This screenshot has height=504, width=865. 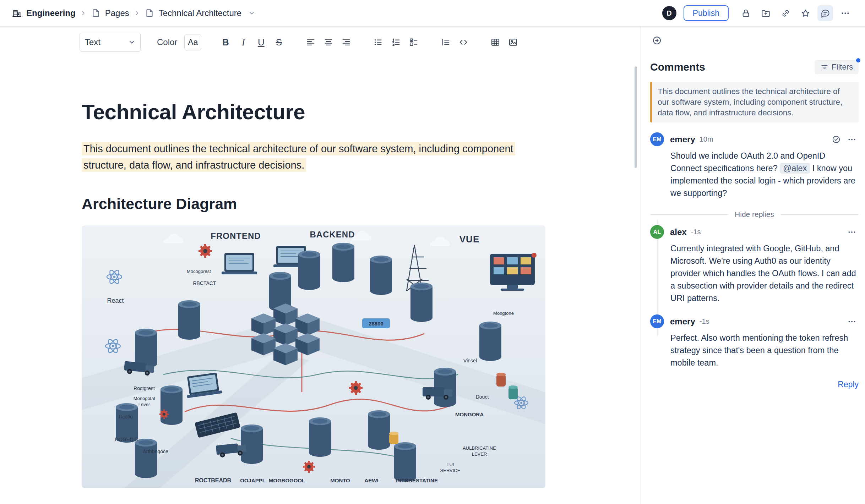 What do you see at coordinates (450, 471) in the screenshot?
I see `diagram-label: SERVICE` at bounding box center [450, 471].